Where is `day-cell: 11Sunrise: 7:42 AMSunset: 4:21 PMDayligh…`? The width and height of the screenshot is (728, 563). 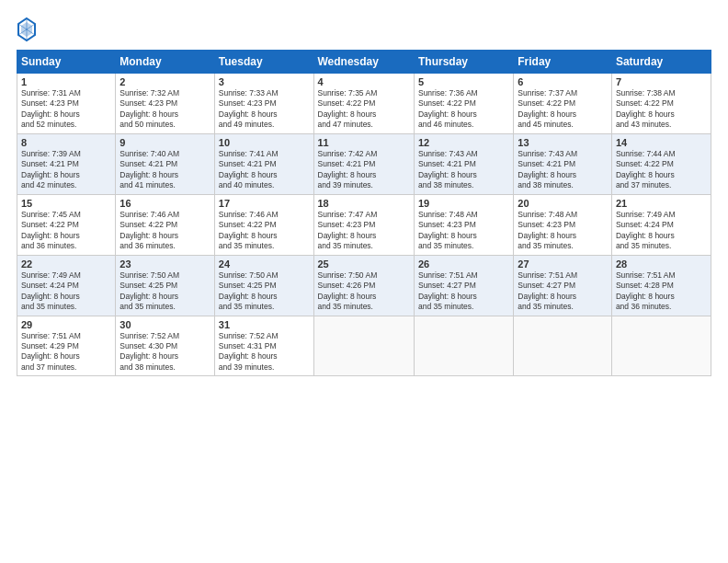
day-cell: 11Sunrise: 7:42 AMSunset: 4:21 PMDayligh… is located at coordinates (364, 164).